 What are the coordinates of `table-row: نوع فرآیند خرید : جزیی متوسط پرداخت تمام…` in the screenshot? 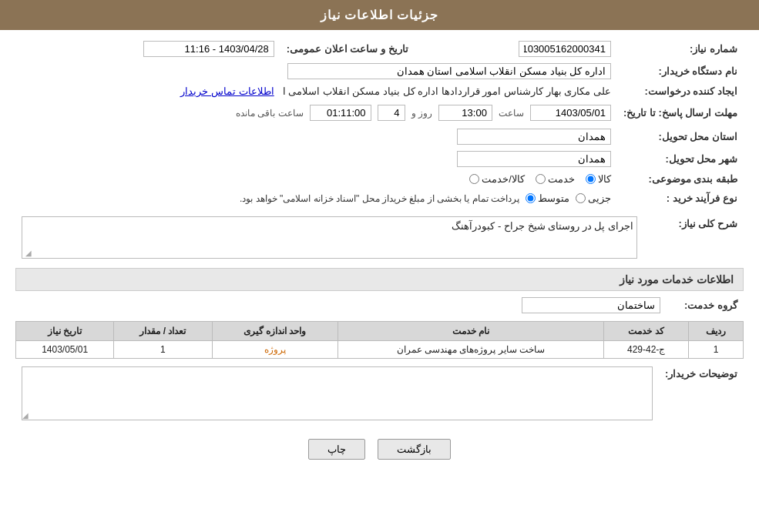 It's located at (379, 199).